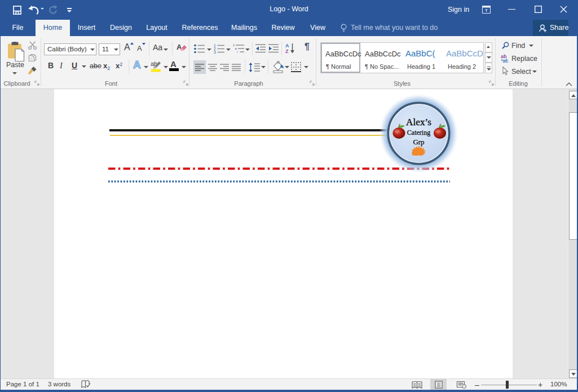 Image resolution: width=578 pixels, height=392 pixels. I want to click on svg-text: Alex’s, so click(418, 122).